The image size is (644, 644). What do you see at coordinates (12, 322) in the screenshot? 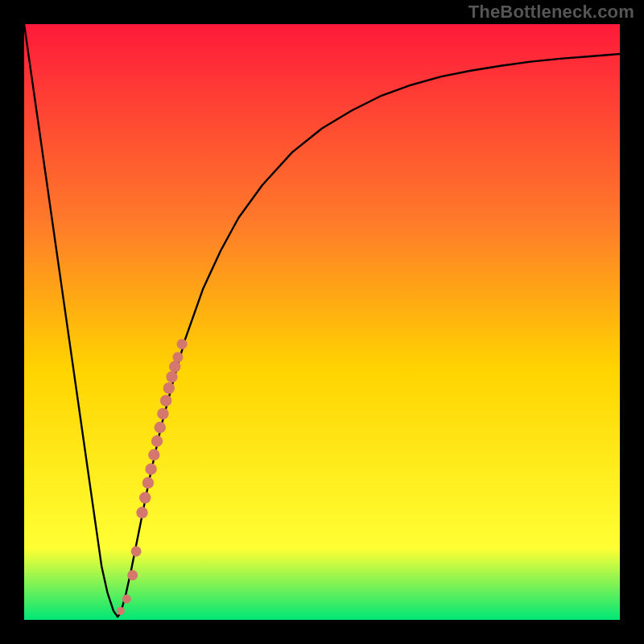
I see `frame-left` at bounding box center [12, 322].